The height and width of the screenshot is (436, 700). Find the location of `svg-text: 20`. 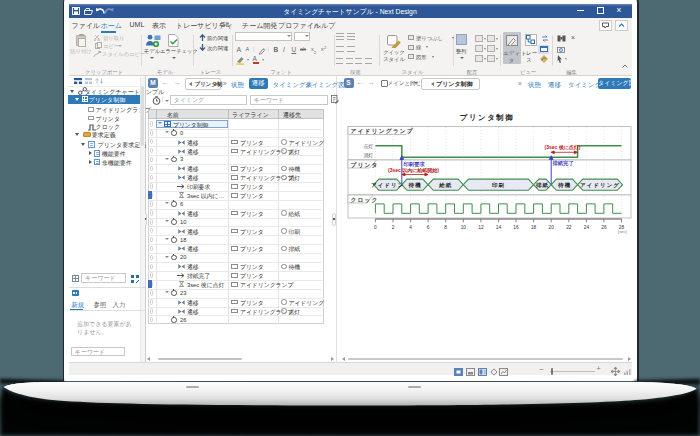

svg-text: 20 is located at coordinates (552, 228).